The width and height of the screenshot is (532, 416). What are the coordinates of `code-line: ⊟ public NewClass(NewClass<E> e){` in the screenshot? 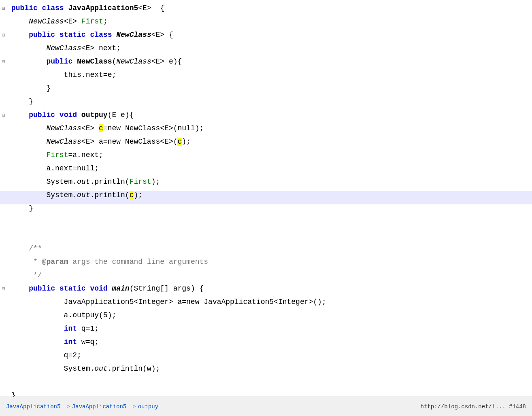 It's located at (266, 64).